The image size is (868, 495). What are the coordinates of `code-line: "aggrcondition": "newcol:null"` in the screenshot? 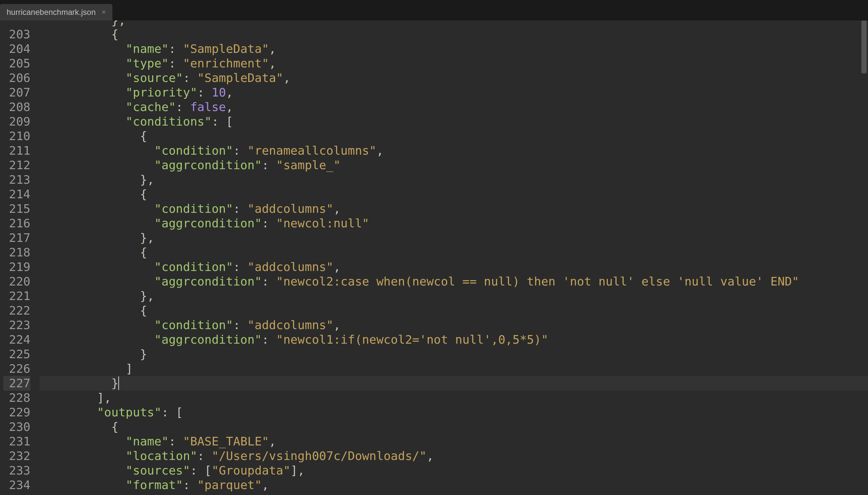 It's located at (454, 223).